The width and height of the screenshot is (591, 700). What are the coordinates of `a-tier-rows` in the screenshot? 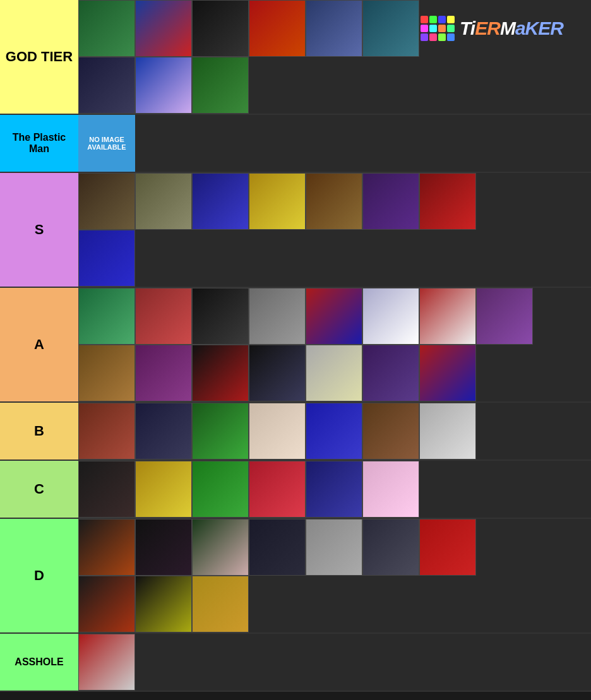 It's located at (306, 345).